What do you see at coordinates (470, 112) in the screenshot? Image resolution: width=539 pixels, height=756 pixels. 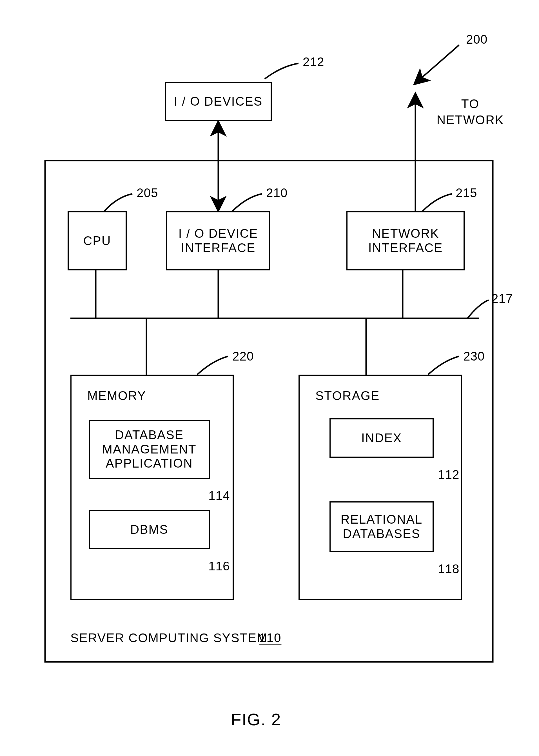 I see `to-network-label: TO NETWORK` at bounding box center [470, 112].